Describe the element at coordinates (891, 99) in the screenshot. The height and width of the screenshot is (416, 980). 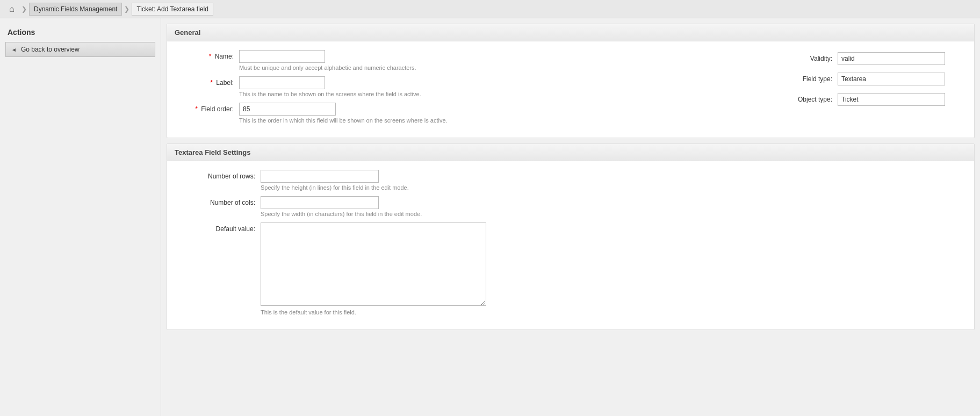
I see `object-type-input` at that location.